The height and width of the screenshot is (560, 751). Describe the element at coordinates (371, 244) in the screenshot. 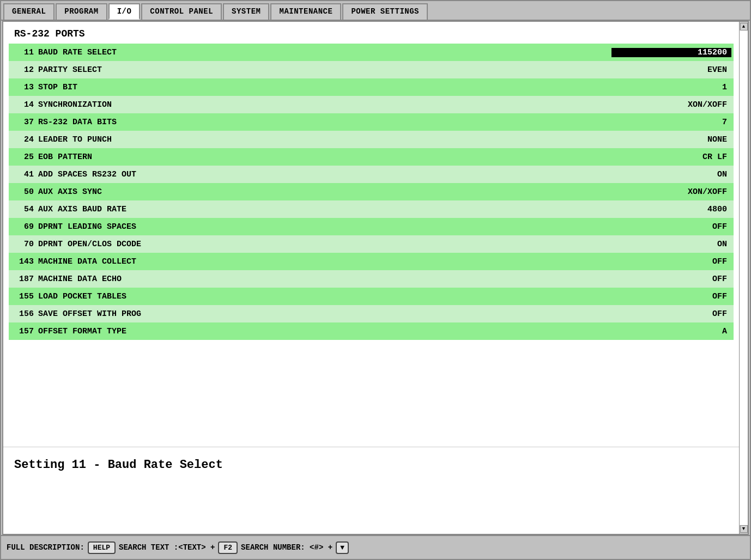

I see `setting-row-70: 70 DPRNT OPEN/CLOS DCODE ON` at that location.